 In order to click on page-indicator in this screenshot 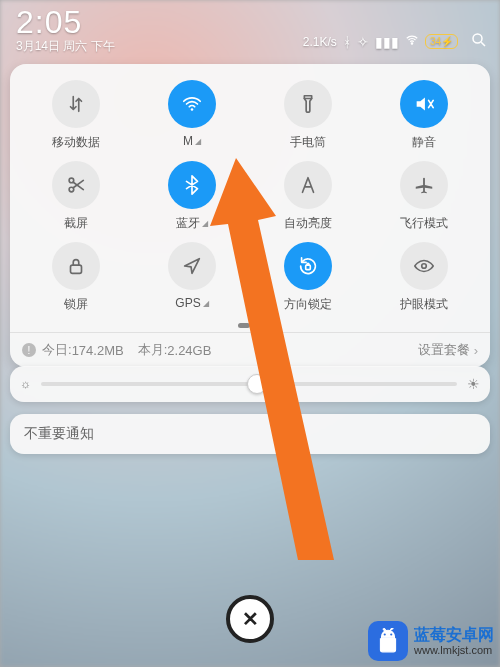, I will do `click(250, 326)`.